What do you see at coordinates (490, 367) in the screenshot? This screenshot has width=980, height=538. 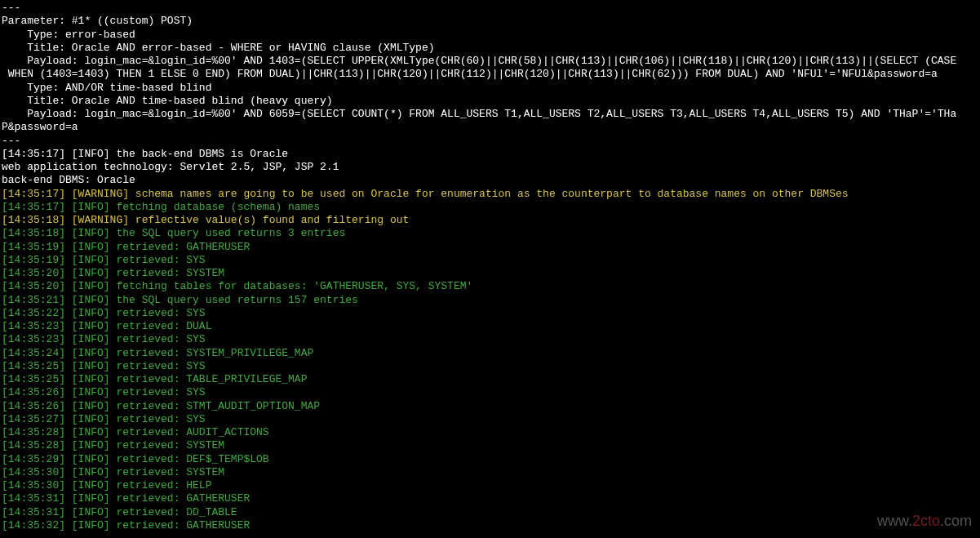 I see `log-line: [14:35:25] [INFO] retrieved: SYS` at bounding box center [490, 367].